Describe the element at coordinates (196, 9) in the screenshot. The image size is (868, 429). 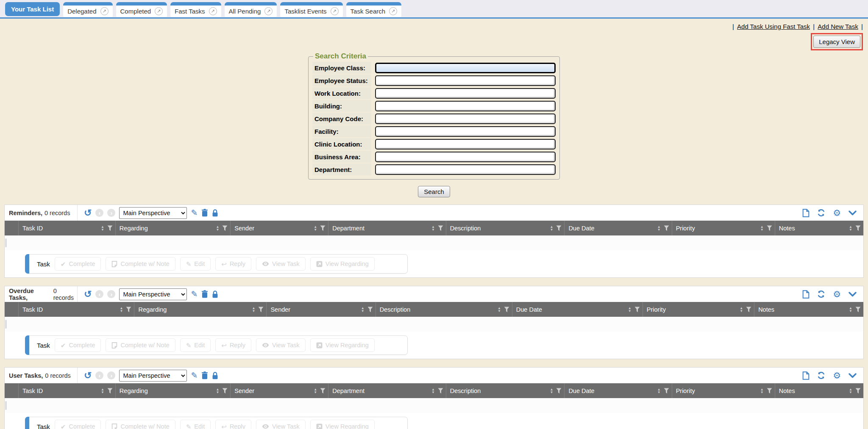
I see `tab-fast-tasks: Fast Tasks ↗` at that location.